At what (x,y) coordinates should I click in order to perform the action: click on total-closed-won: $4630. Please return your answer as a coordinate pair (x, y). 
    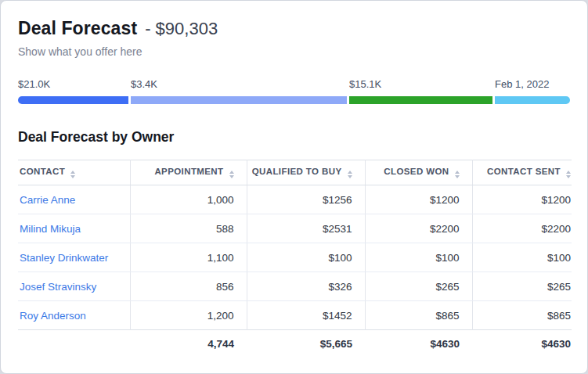
    Looking at the image, I should click on (418, 344).